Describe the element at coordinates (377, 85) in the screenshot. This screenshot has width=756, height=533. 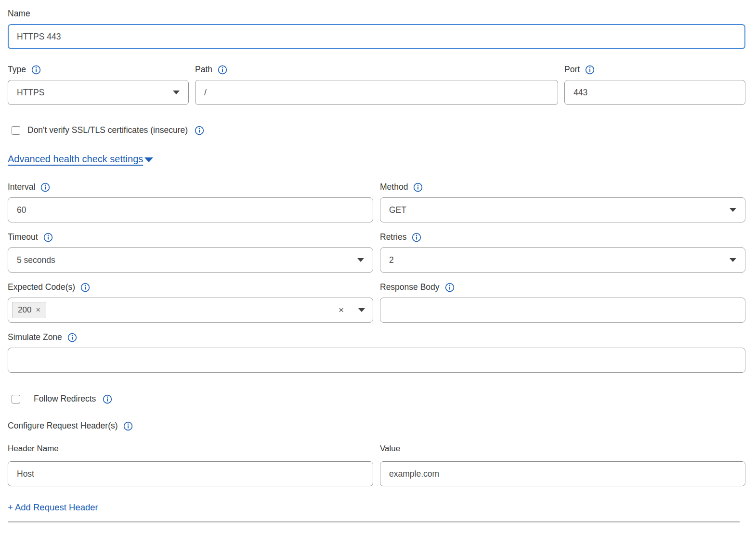
I see `path-field: Path` at that location.